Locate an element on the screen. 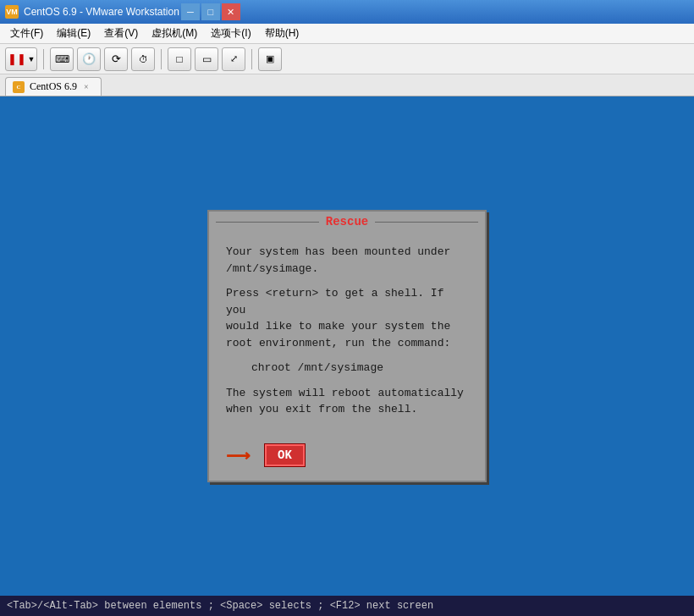 The height and width of the screenshot is (616, 694). rescue-title-bar: Rescue is located at coordinates (347, 222).